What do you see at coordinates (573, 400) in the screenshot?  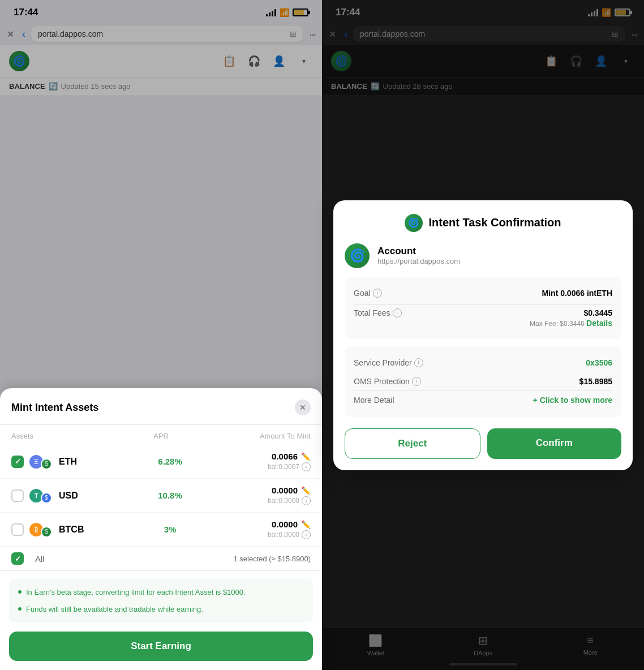 I see `more-detail-value: + Click to show more` at bounding box center [573, 400].